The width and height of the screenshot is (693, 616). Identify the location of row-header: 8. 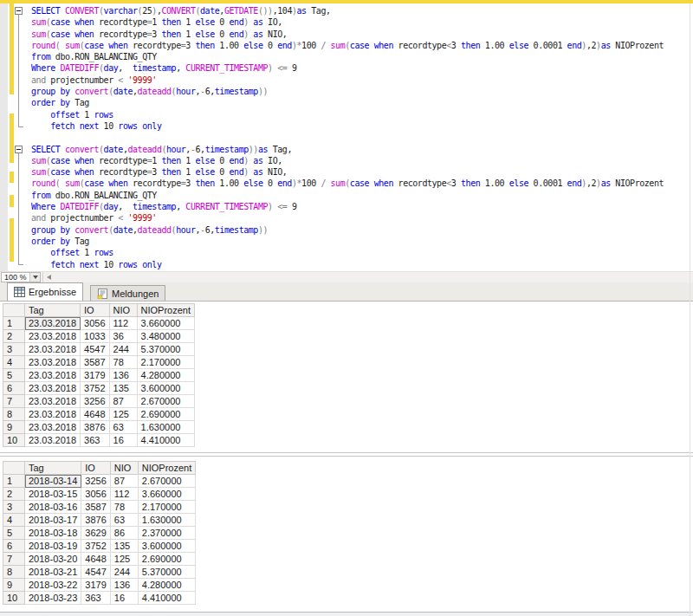
(14, 414).